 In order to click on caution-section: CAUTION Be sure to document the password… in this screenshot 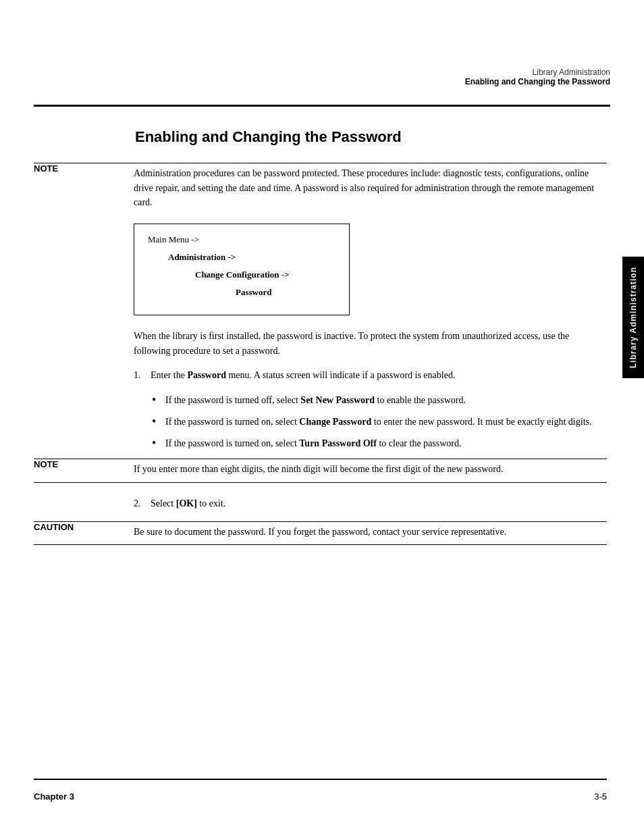, I will do `click(320, 533)`.